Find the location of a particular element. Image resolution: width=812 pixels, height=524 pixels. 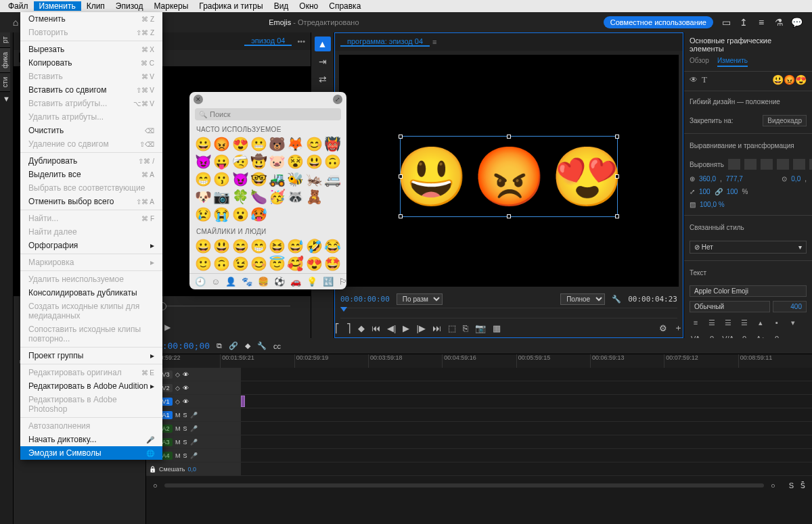

tab-edit: Изменить is located at coordinates (732, 62).